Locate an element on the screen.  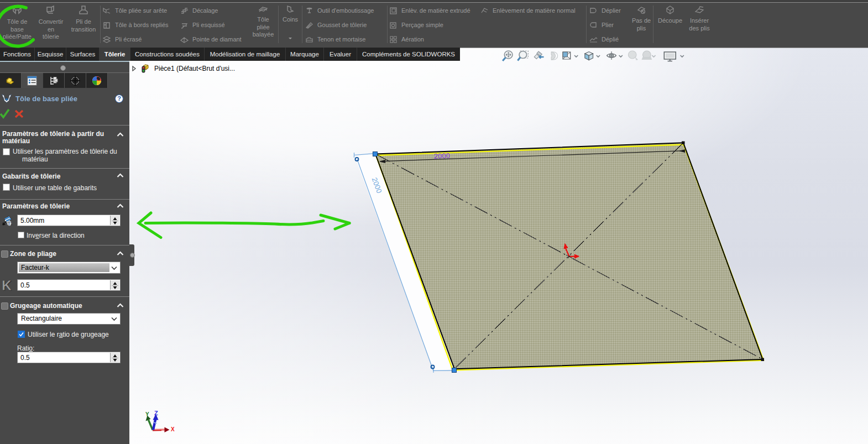
svg-text: T1 is located at coordinates (10, 223).